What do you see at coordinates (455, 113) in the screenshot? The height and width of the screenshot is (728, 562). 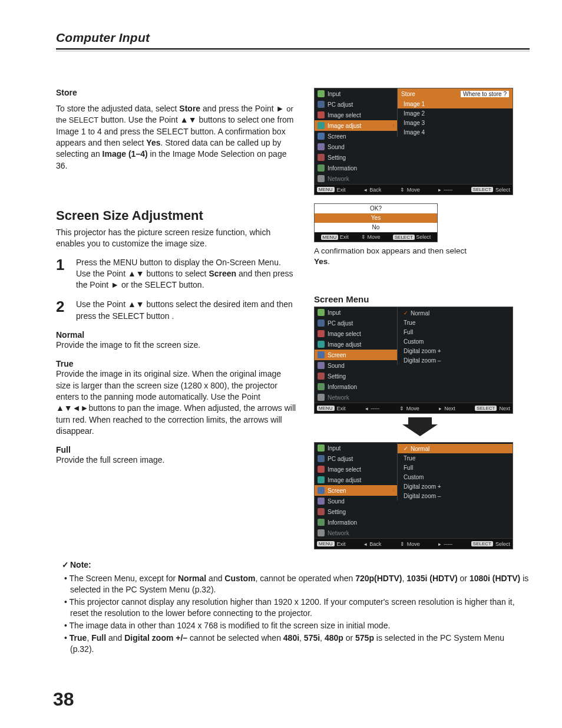 I see `osd-sub-item: Image 2` at bounding box center [455, 113].